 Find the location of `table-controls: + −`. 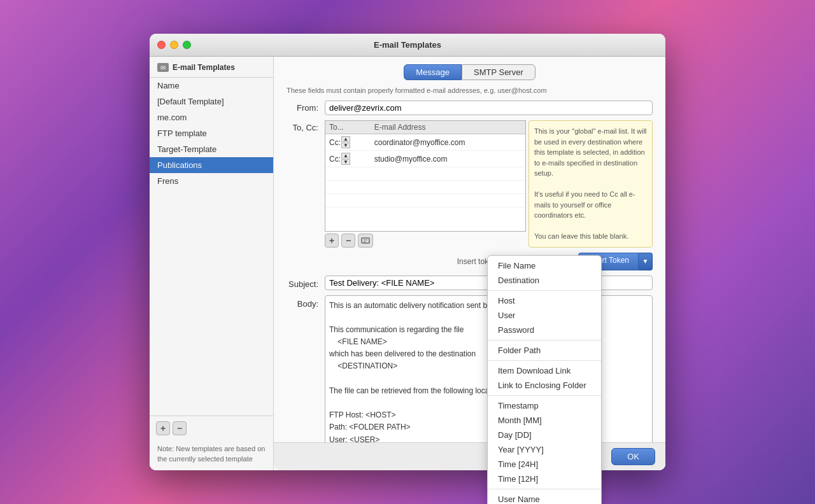

table-controls: + − is located at coordinates (425, 241).